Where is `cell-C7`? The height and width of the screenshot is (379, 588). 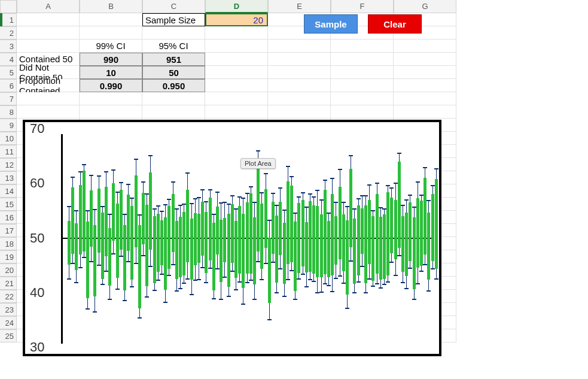 cell-C7 is located at coordinates (173, 99).